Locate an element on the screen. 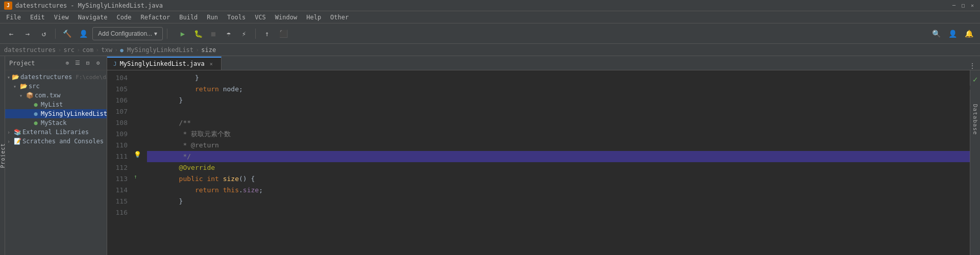 Image resolution: width=980 pixels, height=255 pixels. sidebar-header: Project ⊕ ☰ ⊟ ⚙ is located at coordinates (56, 63).